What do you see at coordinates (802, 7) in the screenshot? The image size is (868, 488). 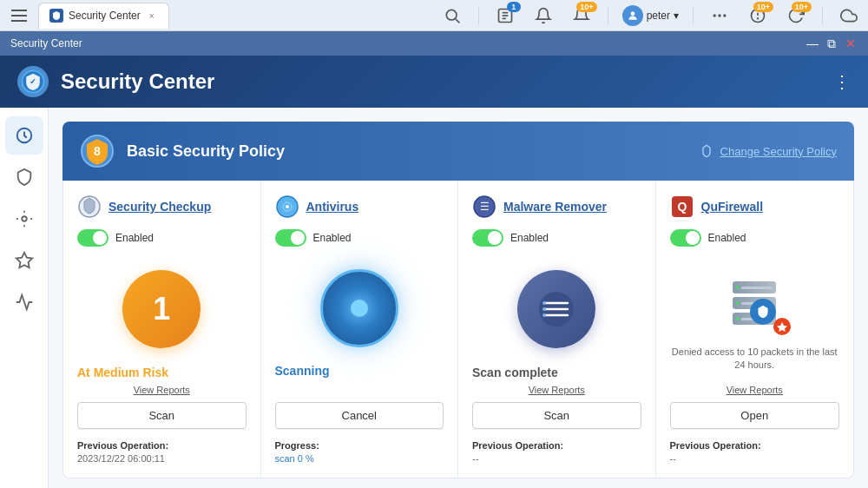 I see `refresh-badge: 10+` at bounding box center [802, 7].